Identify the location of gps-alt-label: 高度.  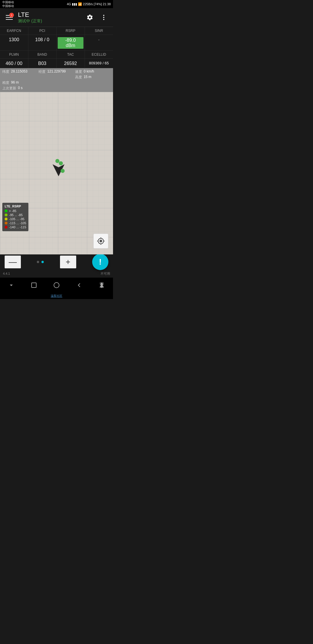
(79, 77).